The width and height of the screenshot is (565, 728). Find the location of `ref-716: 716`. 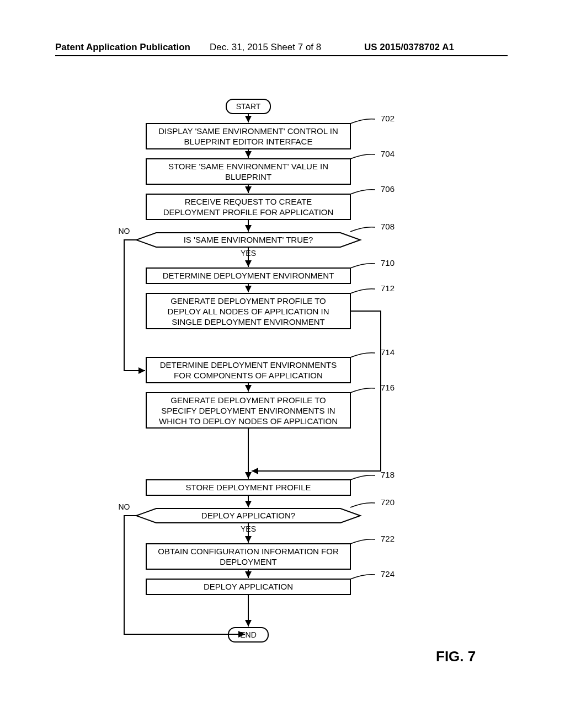

ref-716: 716 is located at coordinates (387, 387).